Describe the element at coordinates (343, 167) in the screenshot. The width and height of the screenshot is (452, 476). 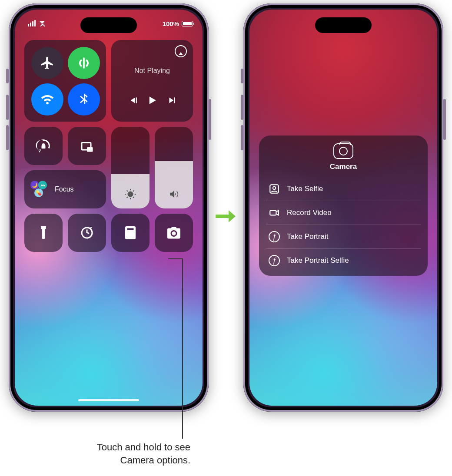
I see `camera-popup-title: Camera` at that location.